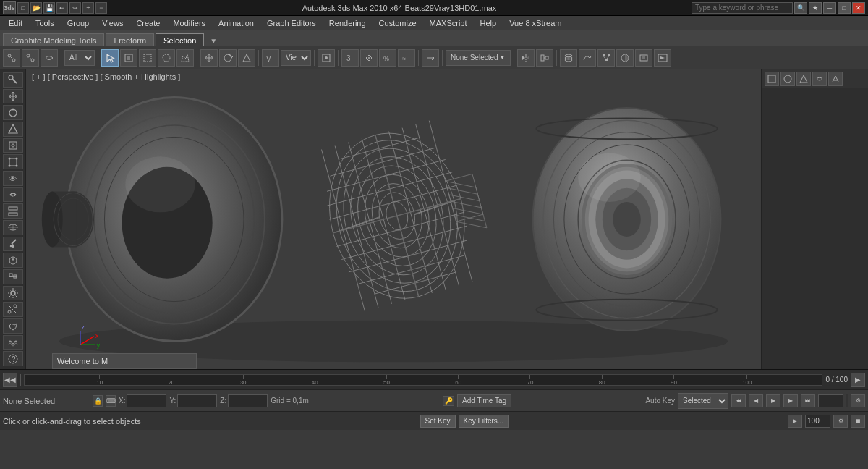 The image size is (868, 469). What do you see at coordinates (438, 421) in the screenshot?
I see `set-key-btn: Set Key` at bounding box center [438, 421].